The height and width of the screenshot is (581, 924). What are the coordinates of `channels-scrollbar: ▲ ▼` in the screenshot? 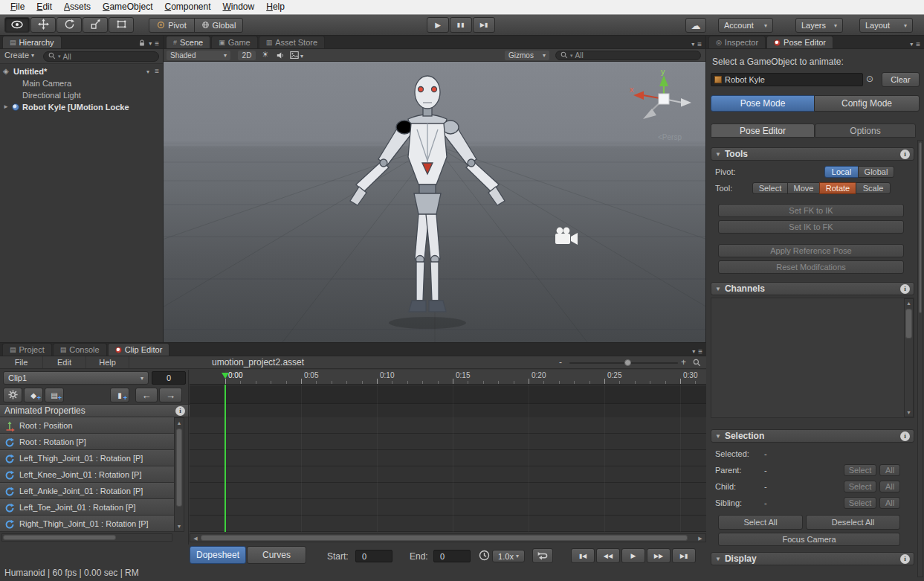 It's located at (908, 358).